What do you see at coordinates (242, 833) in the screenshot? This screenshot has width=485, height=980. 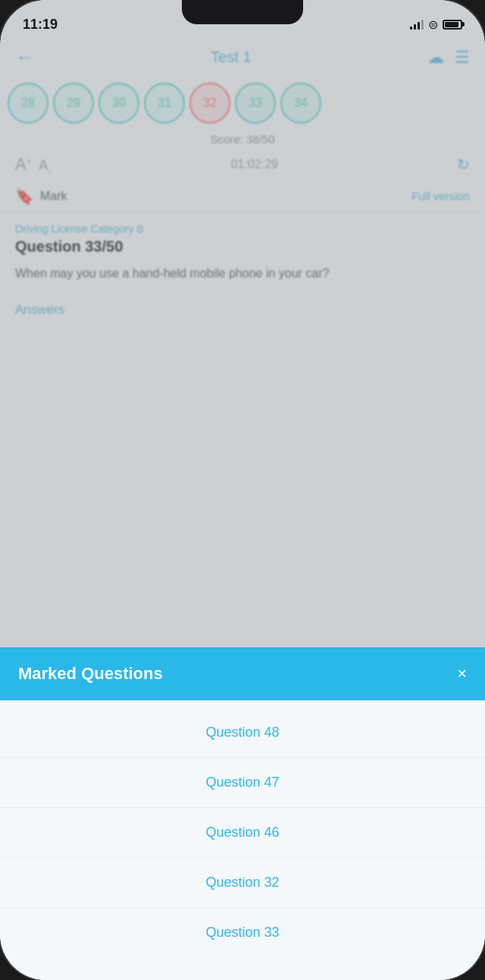 I see `marked-question-item-46: Question 46` at bounding box center [242, 833].